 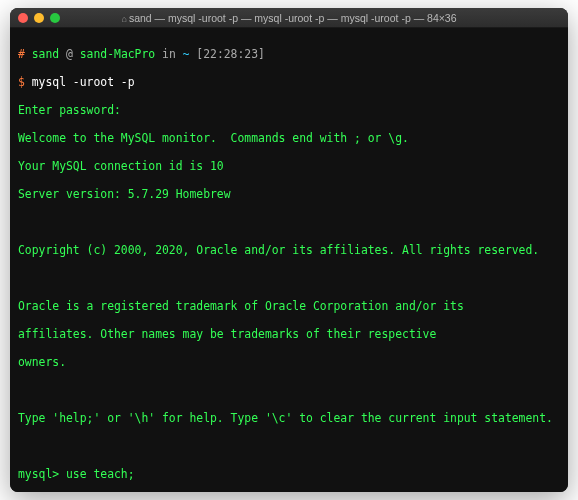 What do you see at coordinates (293, 18) in the screenshot?
I see `window-title-text: sand — mysql -uroot -p — mysql -uroot -p…` at bounding box center [293, 18].